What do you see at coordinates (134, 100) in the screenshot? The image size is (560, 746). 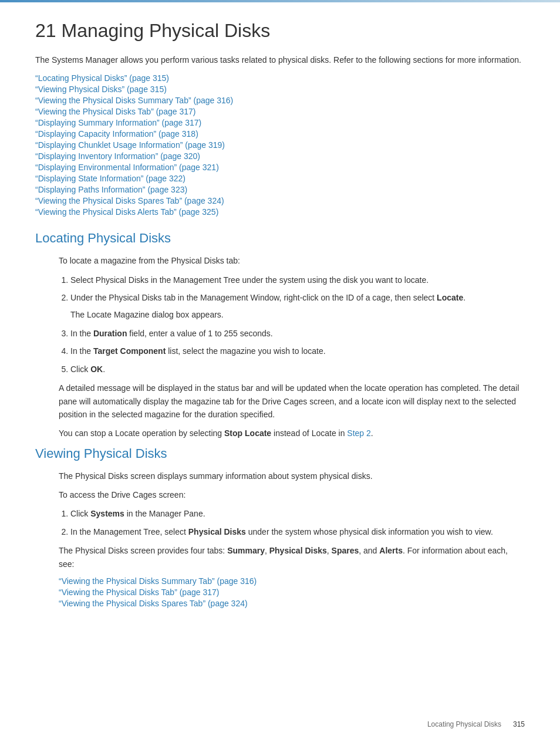 I see `toc-link: “Viewing the Physical Disks Summary Tab”…` at bounding box center [134, 100].